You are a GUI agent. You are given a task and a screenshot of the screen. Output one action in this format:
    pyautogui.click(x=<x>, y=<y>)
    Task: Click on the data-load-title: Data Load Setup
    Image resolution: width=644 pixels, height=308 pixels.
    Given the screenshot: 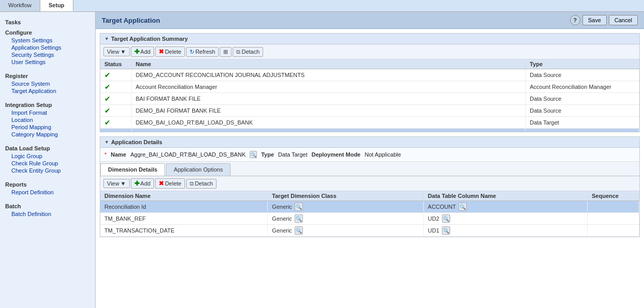 What is the action you would take?
    pyautogui.click(x=48, y=147)
    